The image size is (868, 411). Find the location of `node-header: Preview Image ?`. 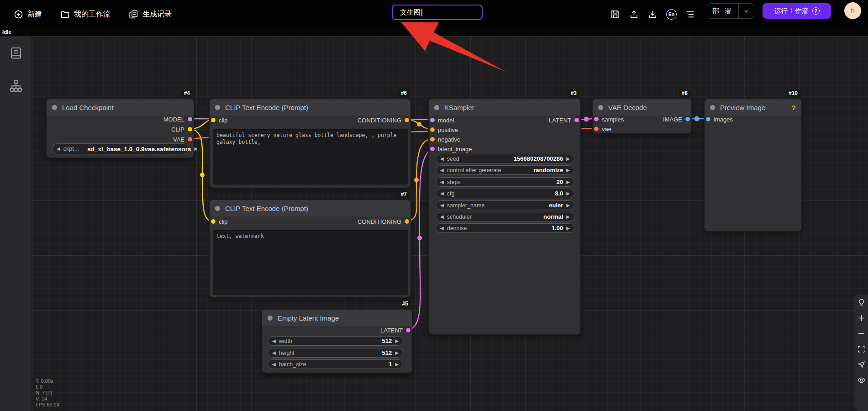

node-header: Preview Image ? is located at coordinates (753, 107).